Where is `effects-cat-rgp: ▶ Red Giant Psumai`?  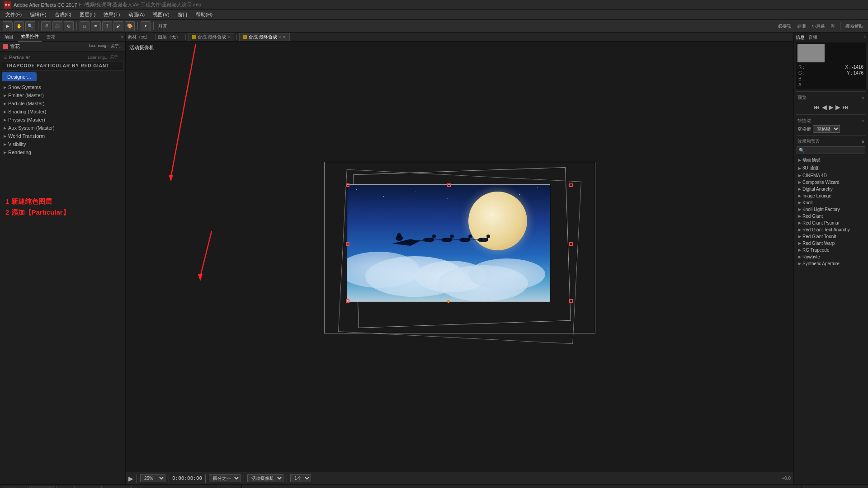
effects-cat-rgp: ▶ Red Giant Psumai is located at coordinates (831, 223).